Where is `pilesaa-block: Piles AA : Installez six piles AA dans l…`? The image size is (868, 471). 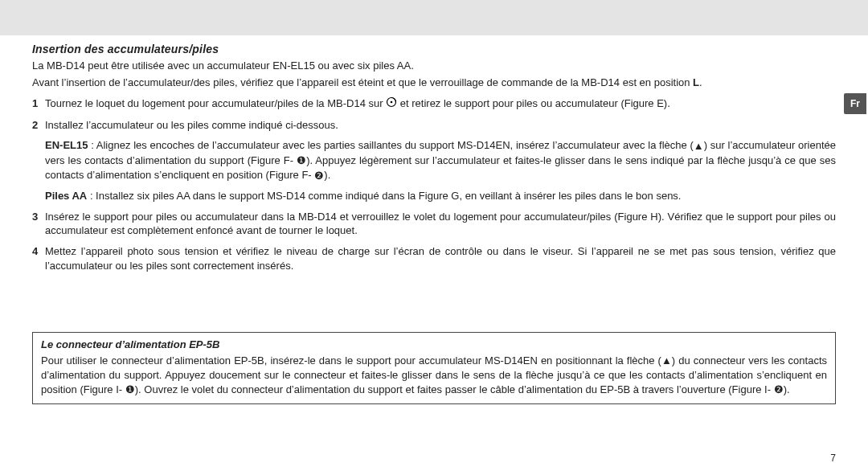
pilesaa-block: Piles AA : Installez six piles AA dans l… is located at coordinates (434, 196).